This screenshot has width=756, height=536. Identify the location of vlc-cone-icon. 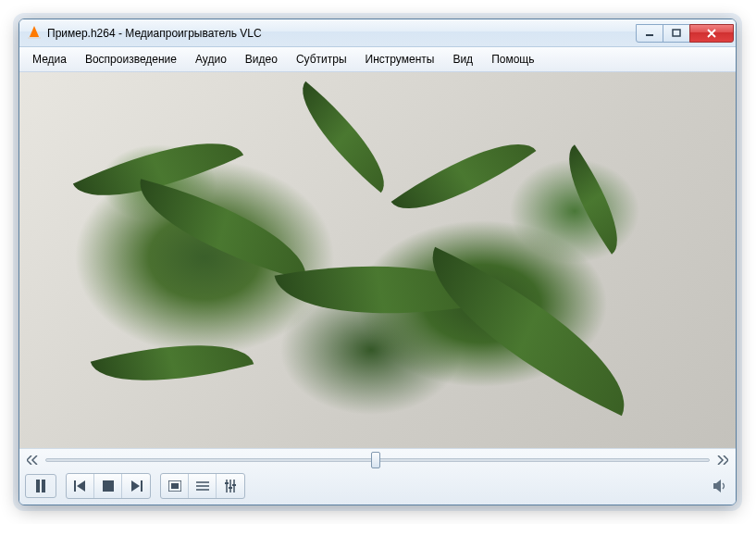
(34, 33).